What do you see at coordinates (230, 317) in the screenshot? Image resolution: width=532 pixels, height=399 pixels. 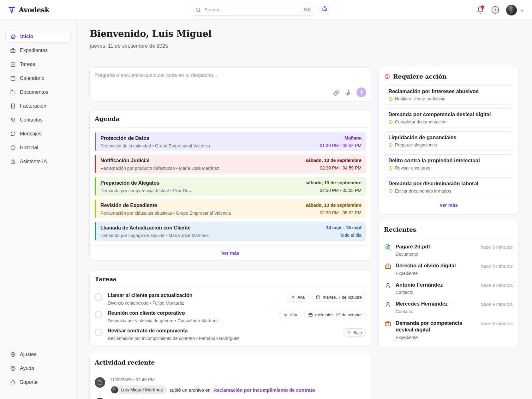 I see `task-item: Reunión con cliente corporativo Denuncia…` at bounding box center [230, 317].